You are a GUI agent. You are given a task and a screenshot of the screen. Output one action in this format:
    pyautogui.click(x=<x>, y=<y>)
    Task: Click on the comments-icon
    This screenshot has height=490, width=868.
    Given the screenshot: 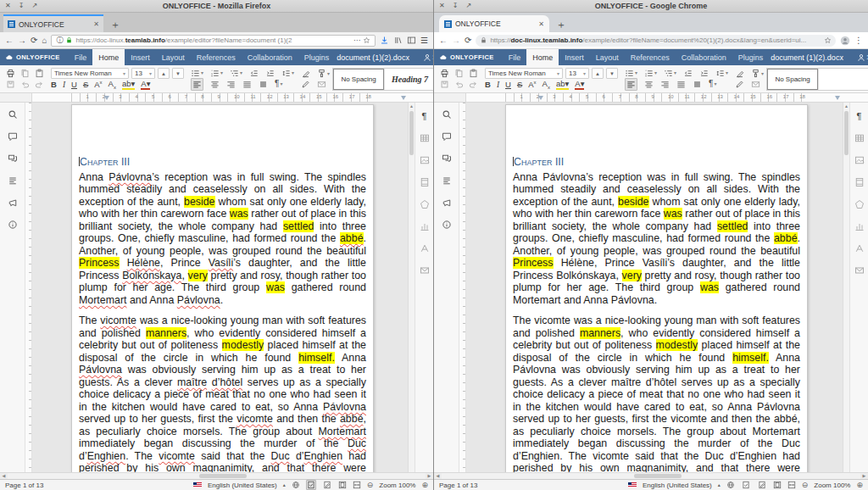 What is the action you would take?
    pyautogui.click(x=13, y=136)
    